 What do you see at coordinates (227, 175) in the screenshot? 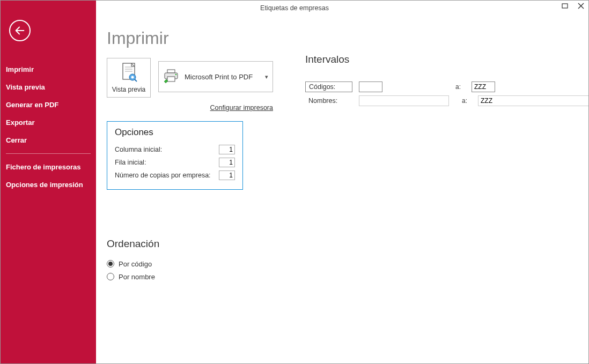
I see `copias-input` at bounding box center [227, 175].